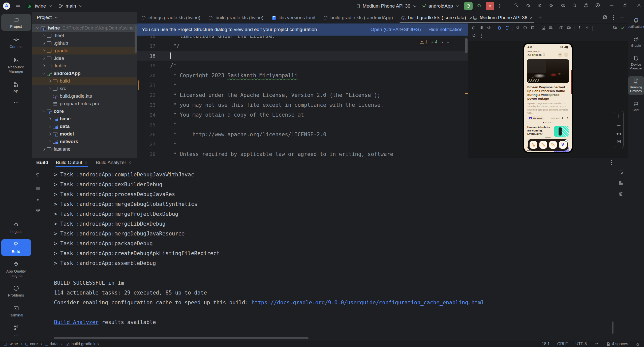 This screenshot has height=347, width=644. What do you see at coordinates (136, 39) in the screenshot?
I see `project-scrollbar` at bounding box center [136, 39].